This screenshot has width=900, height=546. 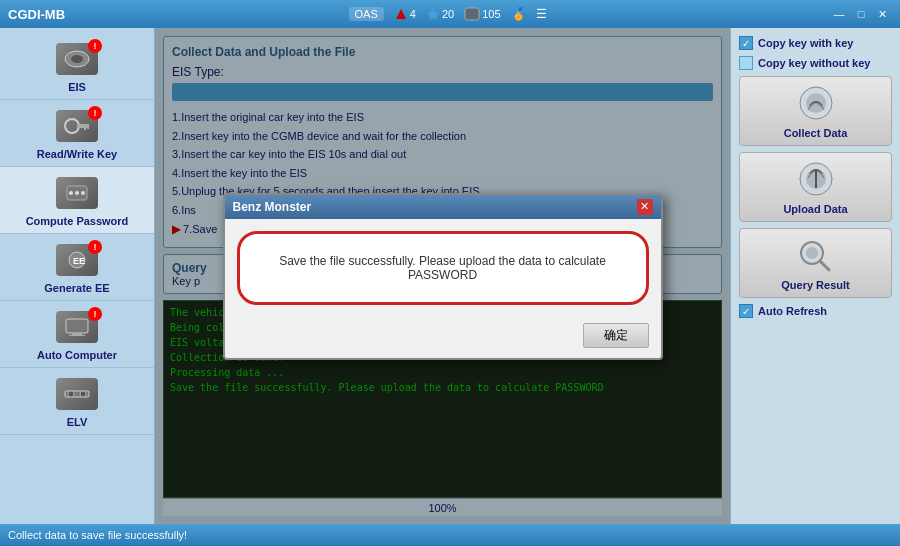 I want to click on copy-key-without-row: Copy key without key, so click(x=816, y=63).